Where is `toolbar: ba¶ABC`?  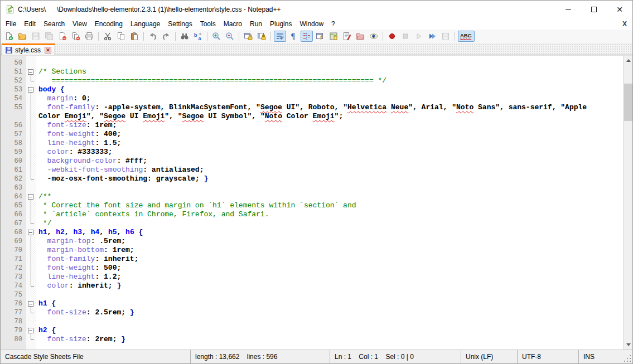 toolbar: ba¶ABC is located at coordinates (317, 37).